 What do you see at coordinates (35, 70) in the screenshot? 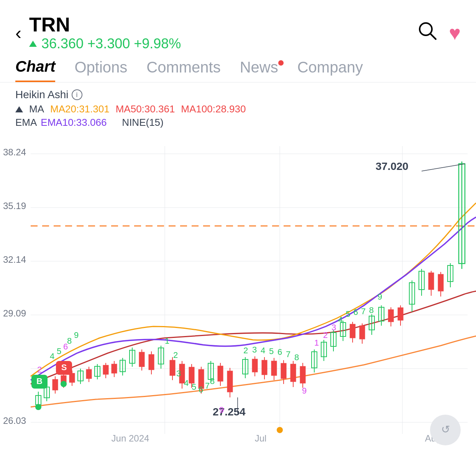
I see `tab-chart: Chart` at bounding box center [35, 70].